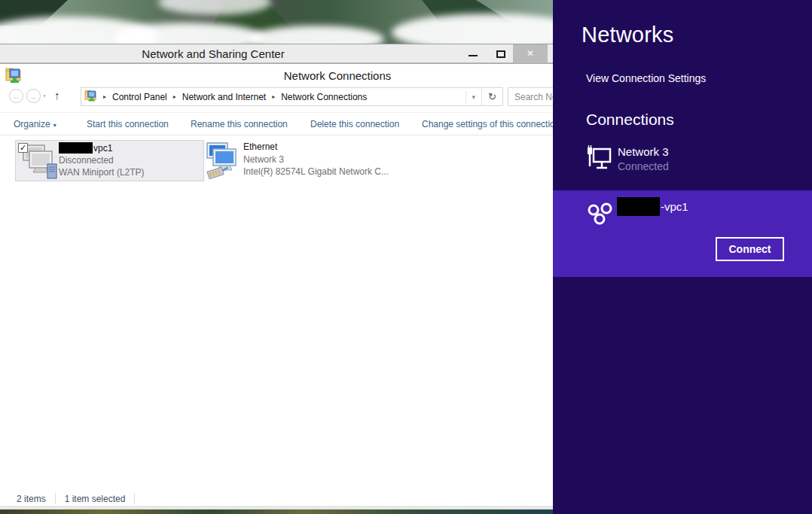 The width and height of the screenshot is (812, 514). Describe the element at coordinates (600, 216) in the screenshot. I see `vpn-icon` at that location.